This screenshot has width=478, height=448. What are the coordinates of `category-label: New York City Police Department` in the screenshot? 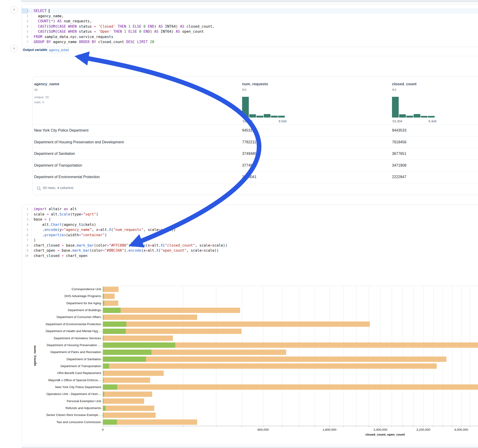 It's located at (50, 387).